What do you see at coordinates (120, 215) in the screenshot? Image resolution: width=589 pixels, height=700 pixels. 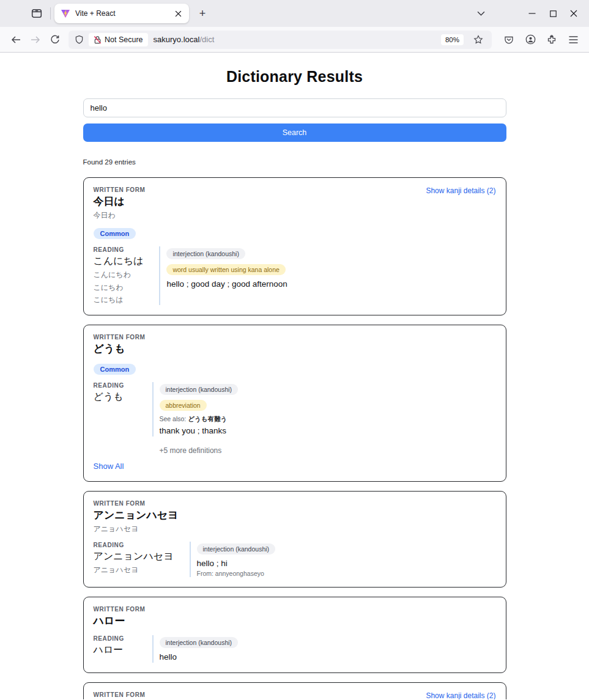 I see `written-form-alt: 今日わ` at bounding box center [120, 215].